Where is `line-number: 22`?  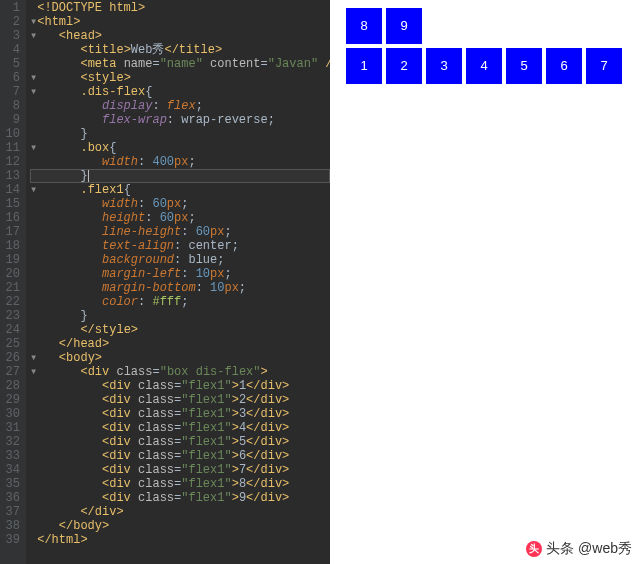
line-number: 22 is located at coordinates (12, 302).